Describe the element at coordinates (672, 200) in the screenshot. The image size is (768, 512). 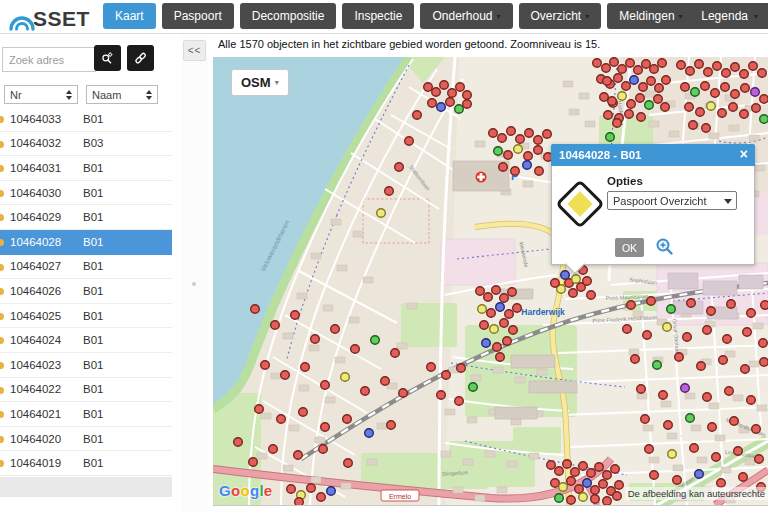
I see `options-select: Paspoort Overzicht` at that location.